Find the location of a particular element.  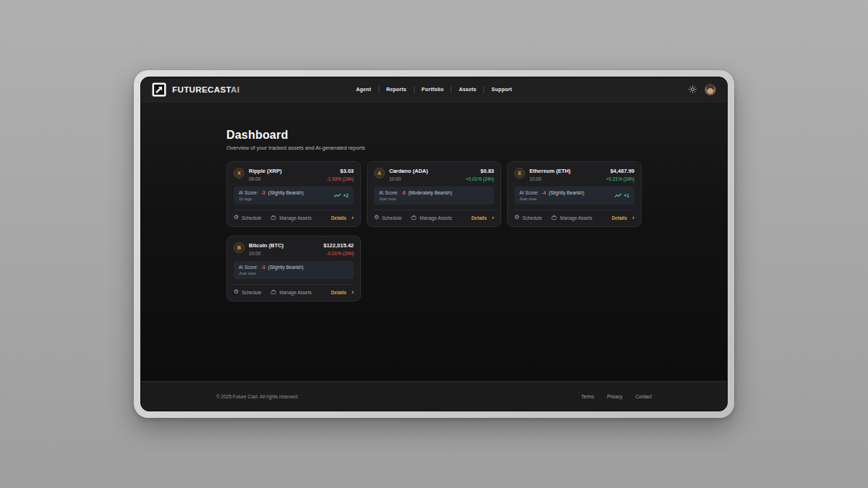

asset-change: +0.01% (24h) is located at coordinates (480, 179).